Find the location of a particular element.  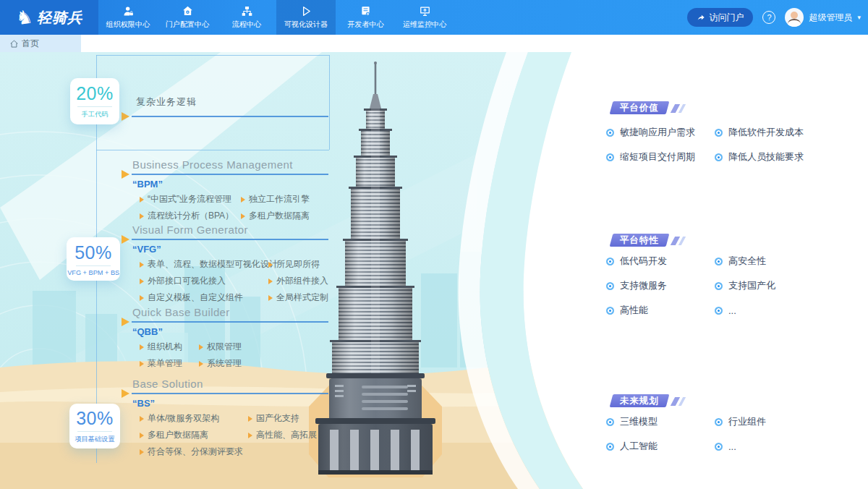

nav-item-label: 门户配置中心 is located at coordinates (188, 25).